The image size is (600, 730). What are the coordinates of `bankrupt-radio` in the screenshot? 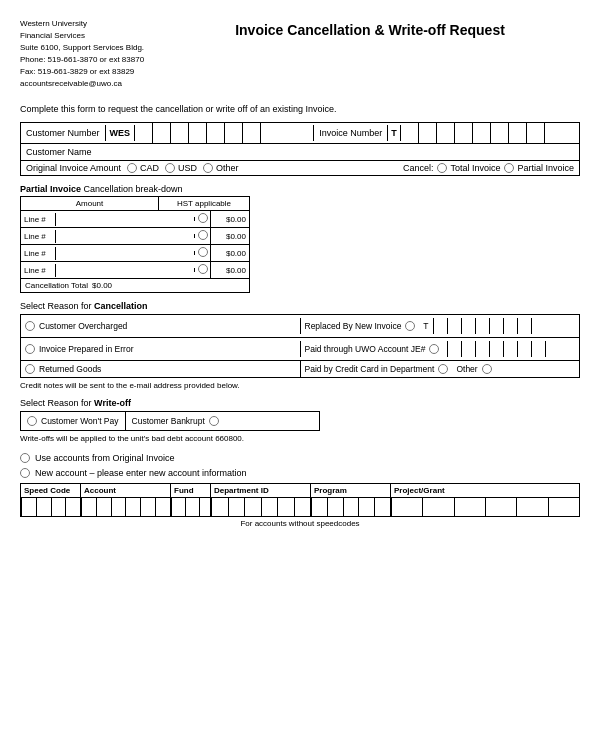 It's located at (214, 421).